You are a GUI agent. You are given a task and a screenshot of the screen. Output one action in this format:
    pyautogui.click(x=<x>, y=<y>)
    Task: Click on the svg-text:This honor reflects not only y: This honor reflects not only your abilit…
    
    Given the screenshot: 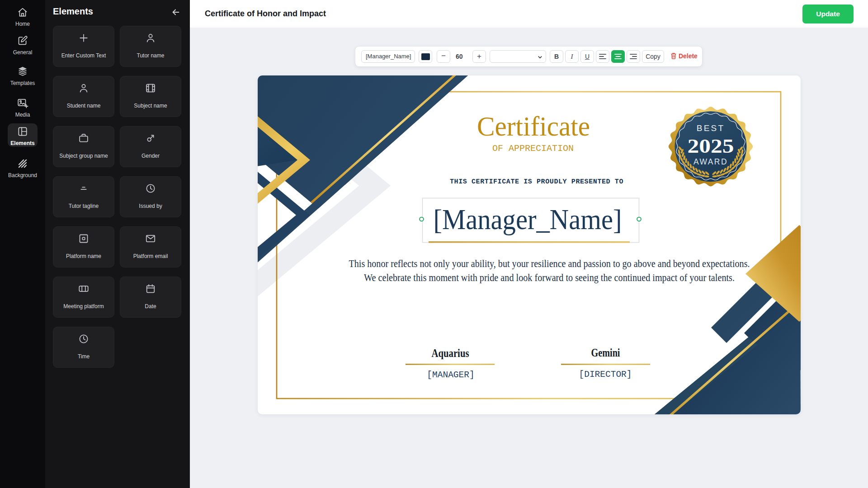 What is the action you would take?
    pyautogui.click(x=550, y=264)
    